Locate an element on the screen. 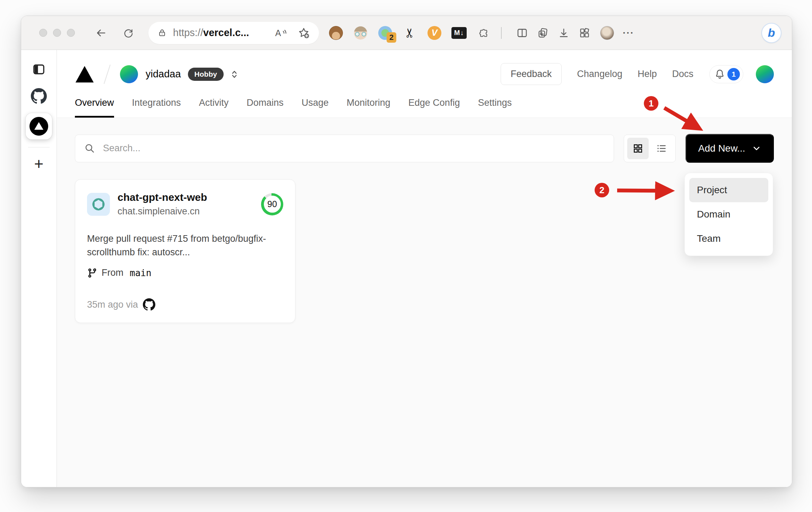 Image resolution: width=812 pixels, height=512 pixels. notifications-button: 1 is located at coordinates (726, 74).